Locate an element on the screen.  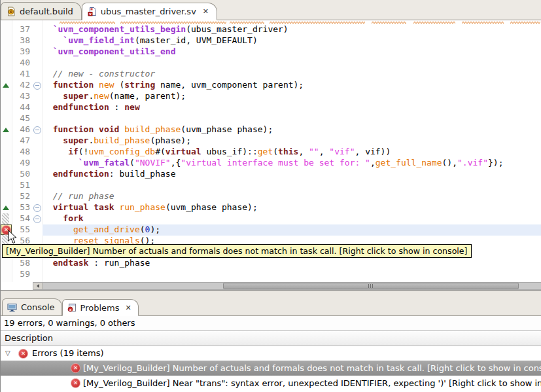
code-token: get_and_drive is located at coordinates (107, 229).